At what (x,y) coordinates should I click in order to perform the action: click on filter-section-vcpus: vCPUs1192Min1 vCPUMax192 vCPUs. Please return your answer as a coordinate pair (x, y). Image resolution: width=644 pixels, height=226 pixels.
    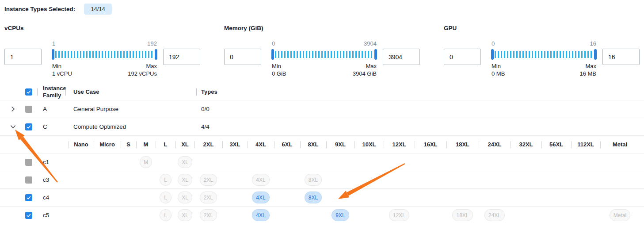
    Looking at the image, I should click on (103, 51).